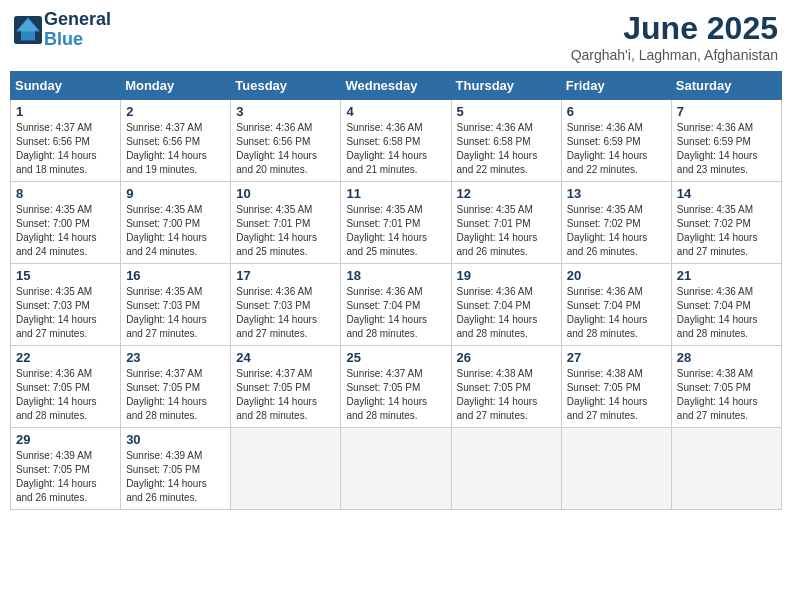 The image size is (792, 612). What do you see at coordinates (396, 141) in the screenshot?
I see `calendar-cell: 4 Sunrise: 4:36 AMSunset: 6:58 PMDayligh…` at bounding box center [396, 141].